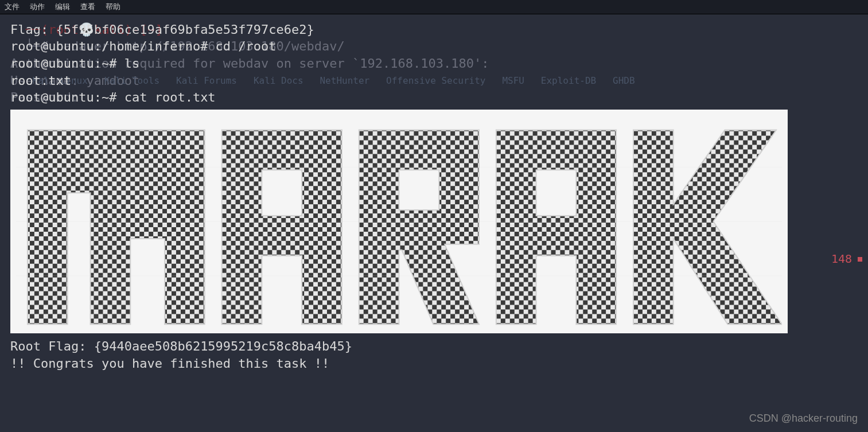 The height and width of the screenshot is (432, 868). What do you see at coordinates (37, 7) in the screenshot?
I see `menu-action: 动作` at bounding box center [37, 7].